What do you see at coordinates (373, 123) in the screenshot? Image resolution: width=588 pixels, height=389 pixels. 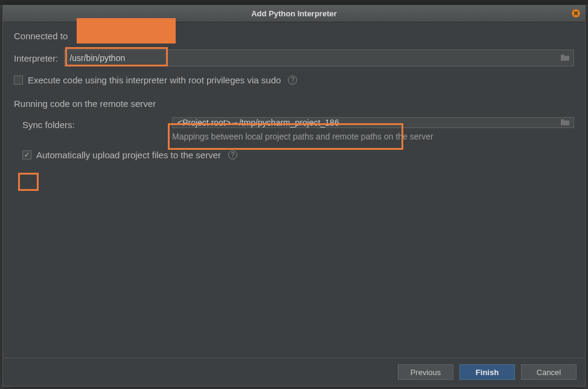 I see `sync-value: <Project root>→/tmp/pycharm_project_186` at bounding box center [373, 123].